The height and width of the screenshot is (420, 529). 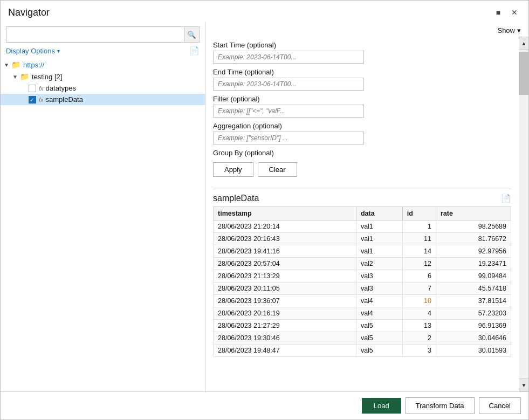 I want to click on cell-id: 6, so click(x=419, y=276).